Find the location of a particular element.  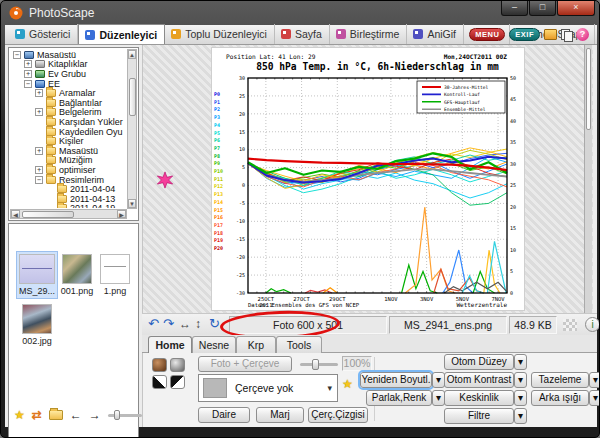

tab-krp: Krp is located at coordinates (256, 344).